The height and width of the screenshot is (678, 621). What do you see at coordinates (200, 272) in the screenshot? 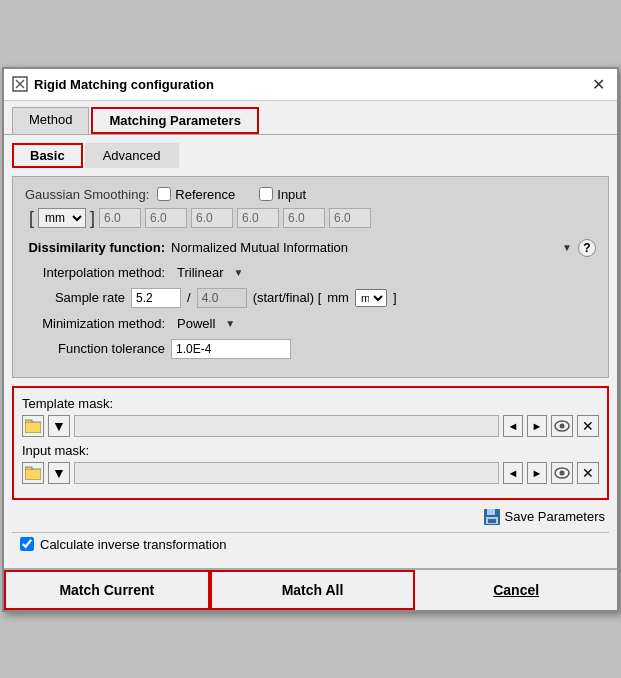
I see `interpolation-value: Trilinear` at bounding box center [200, 272].